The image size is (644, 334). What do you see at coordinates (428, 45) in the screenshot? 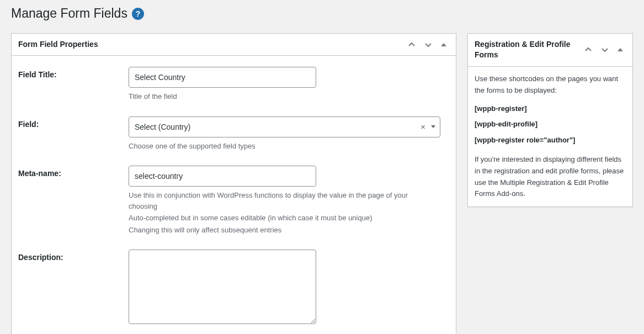
I see `move-down-button` at bounding box center [428, 45].